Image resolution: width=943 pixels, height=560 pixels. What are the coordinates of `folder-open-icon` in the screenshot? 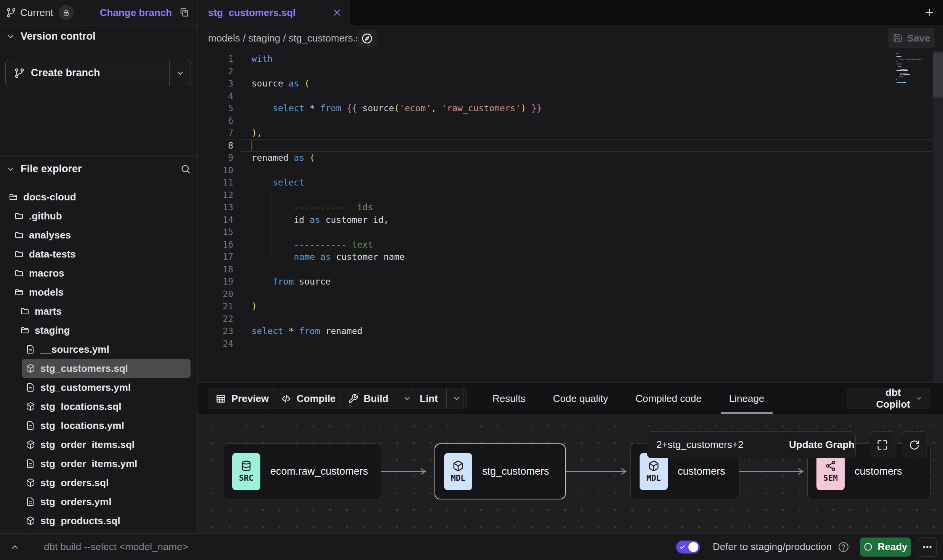 It's located at (19, 292).